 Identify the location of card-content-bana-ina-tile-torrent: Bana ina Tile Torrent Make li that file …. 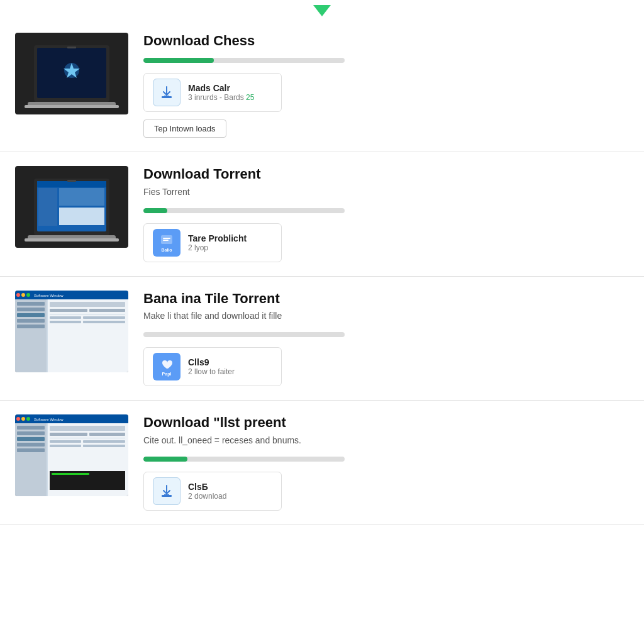
(386, 338).